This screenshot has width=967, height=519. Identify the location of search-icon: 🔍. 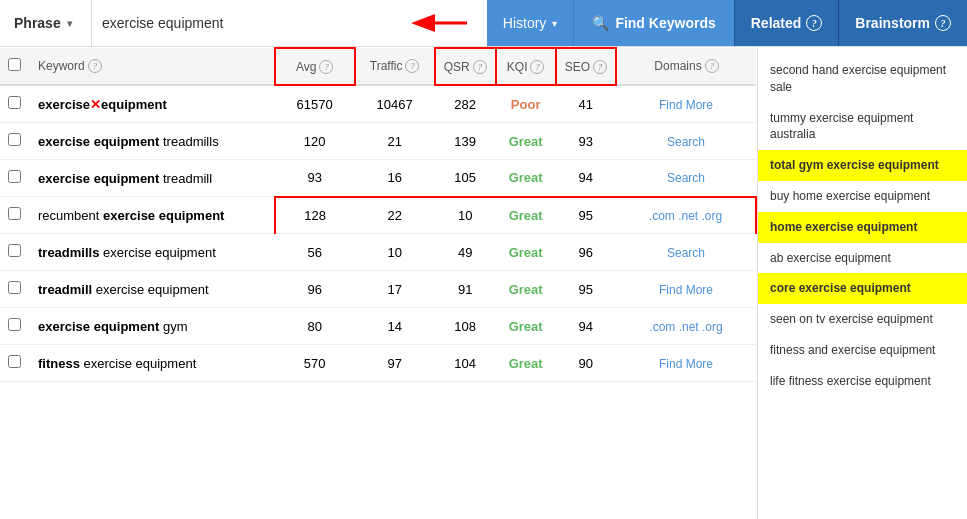
(600, 23).